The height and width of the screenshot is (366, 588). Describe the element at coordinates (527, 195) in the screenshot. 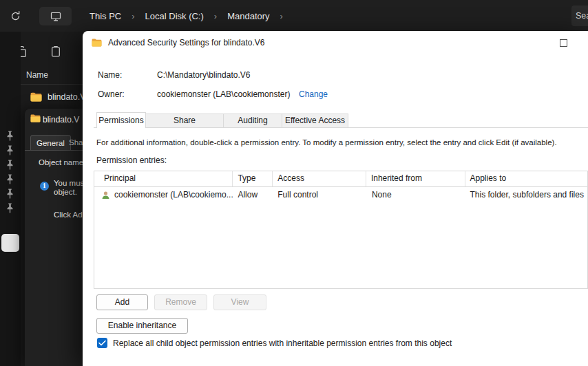

I see `entry-applies-to: This folder, subfolders and files` at that location.